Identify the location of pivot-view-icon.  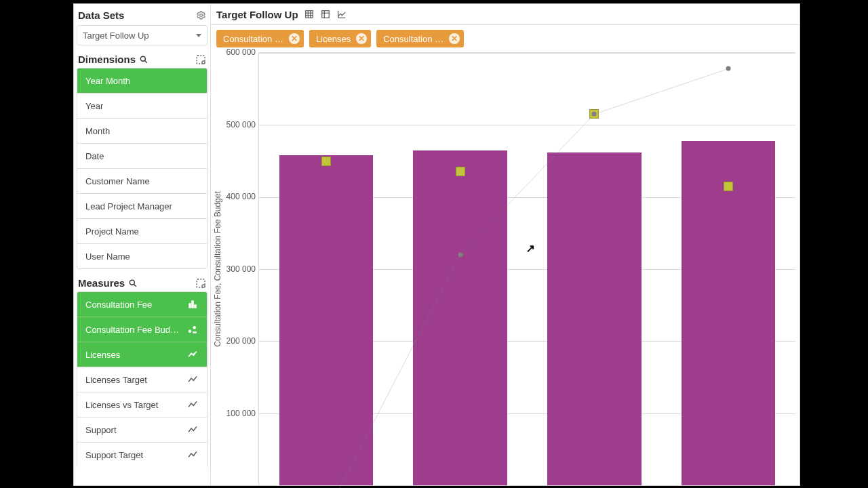
(326, 14).